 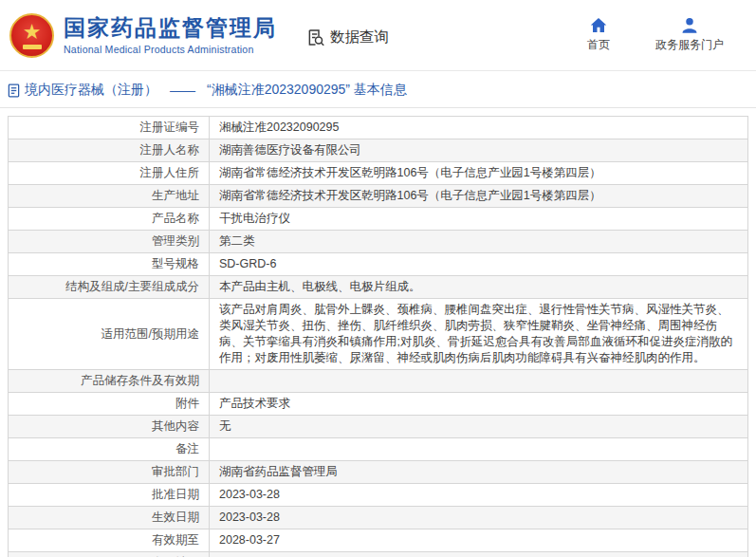 What do you see at coordinates (109, 450) in the screenshot?
I see `row-label: 备注` at bounding box center [109, 450].